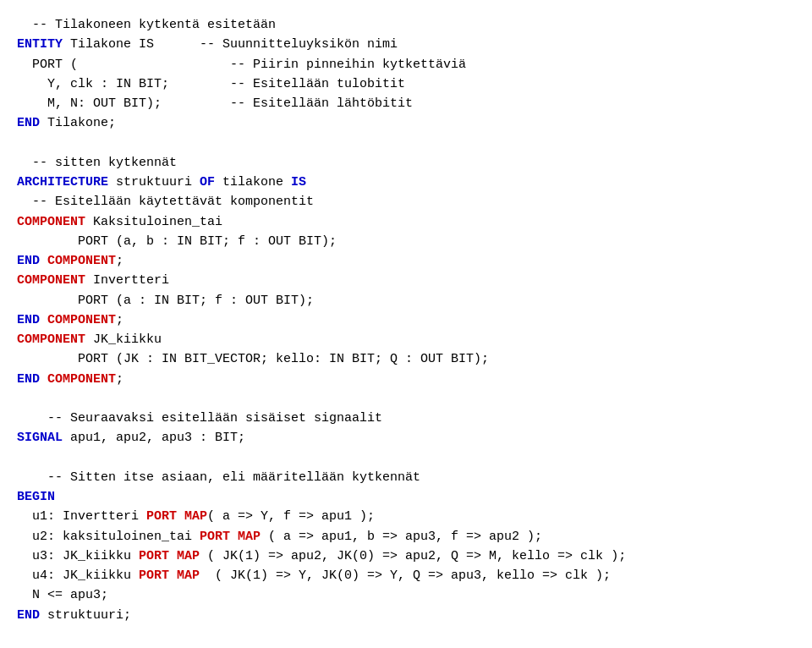 Image resolution: width=812 pixels, height=648 pixels. I want to click on code-line: M, N: OUT BIT); -- Esitellään lähtöbitit, so click(406, 103).